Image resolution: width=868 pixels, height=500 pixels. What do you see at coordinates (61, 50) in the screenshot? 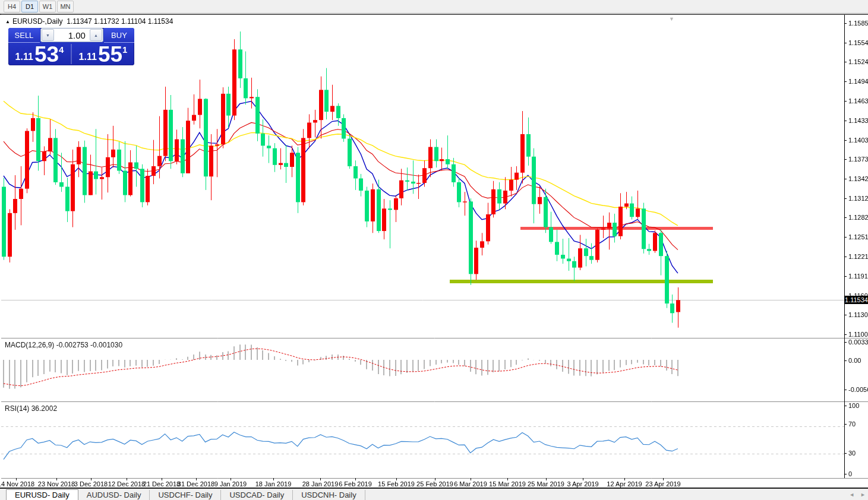
I see `sell-price-pip: 4` at bounding box center [61, 50].